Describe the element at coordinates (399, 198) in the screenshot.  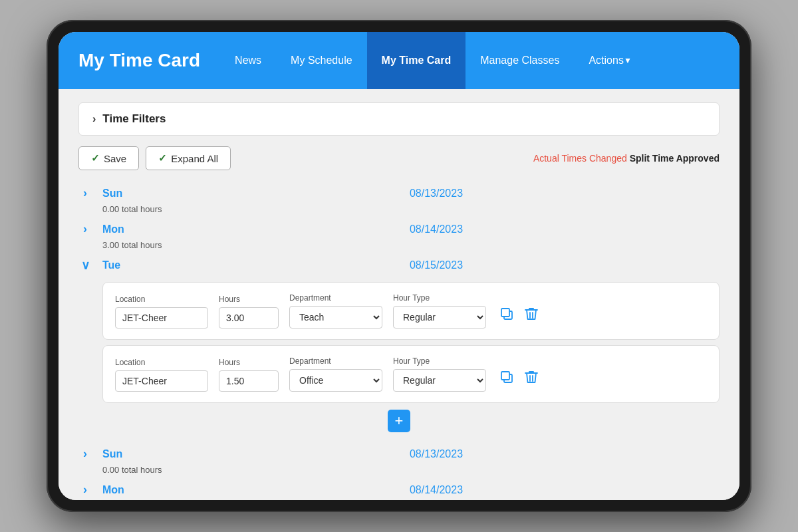
I see `day-section-sun-1: › Sun 08/13/2023 0.00 total hours` at that location.